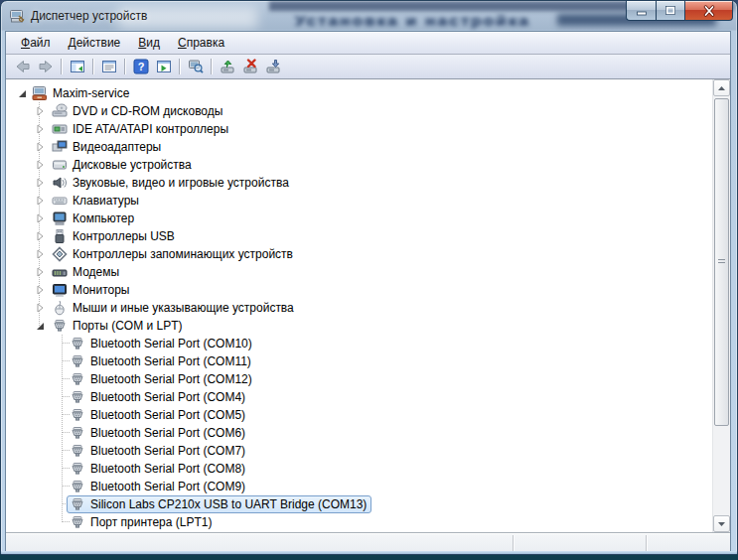  What do you see at coordinates (159, 469) in the screenshot?
I see `device-item: Bluetooth Serial Port (COM8)` at bounding box center [159, 469].